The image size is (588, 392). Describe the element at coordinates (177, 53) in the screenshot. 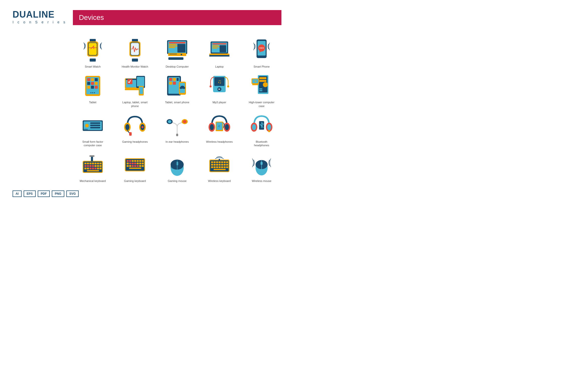

I see `list-item: Desktop Computer` at that location.